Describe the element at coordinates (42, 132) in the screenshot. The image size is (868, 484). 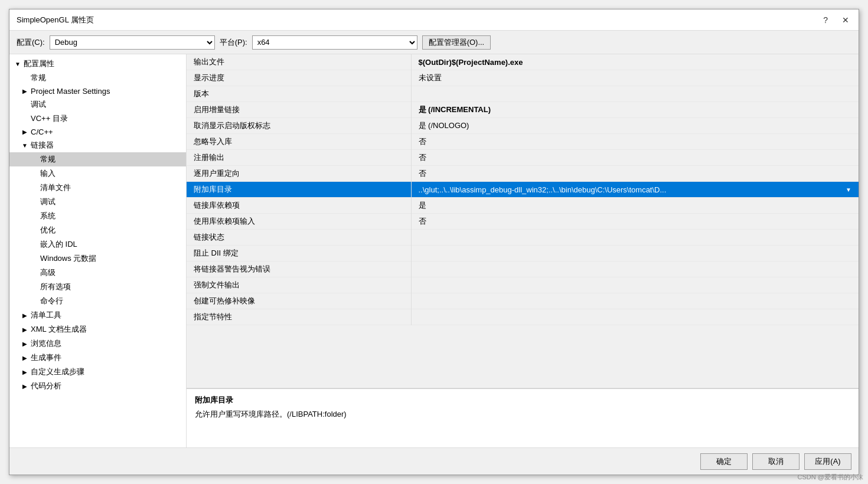
I see `sidebar-item-label: C/C++` at that location.